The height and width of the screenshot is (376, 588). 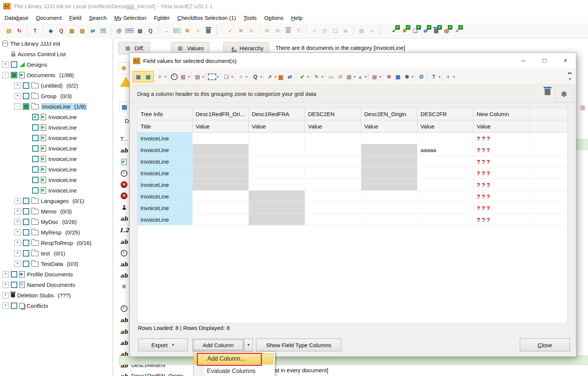 I want to click on export-icon: ↗, so click(x=270, y=77).